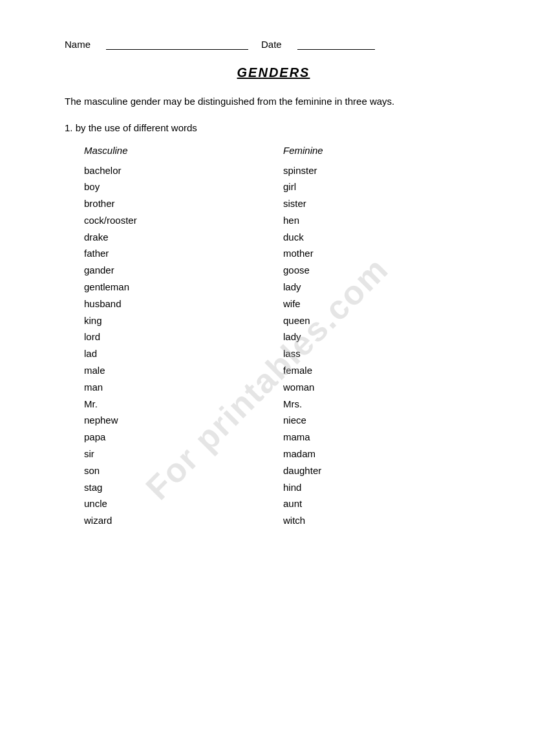 This screenshot has width=534, height=756. I want to click on list-item: brother, so click(184, 204).